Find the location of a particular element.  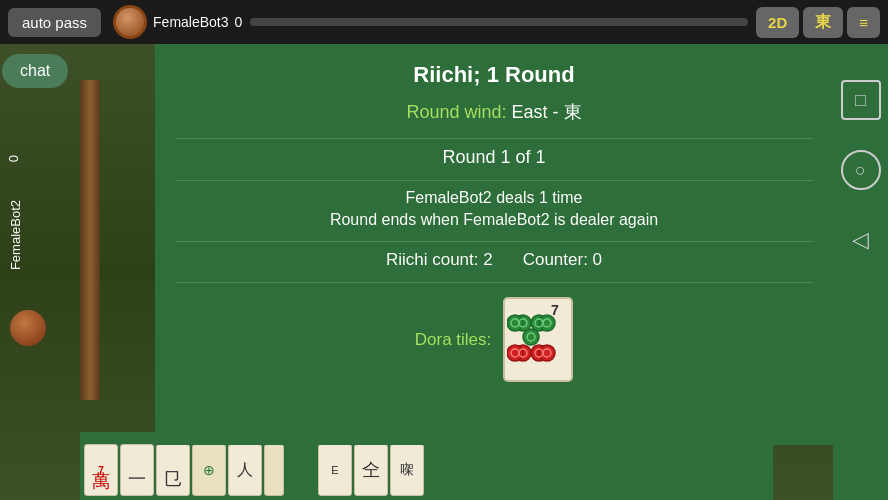

dora-tile: 7 is located at coordinates (538, 340).